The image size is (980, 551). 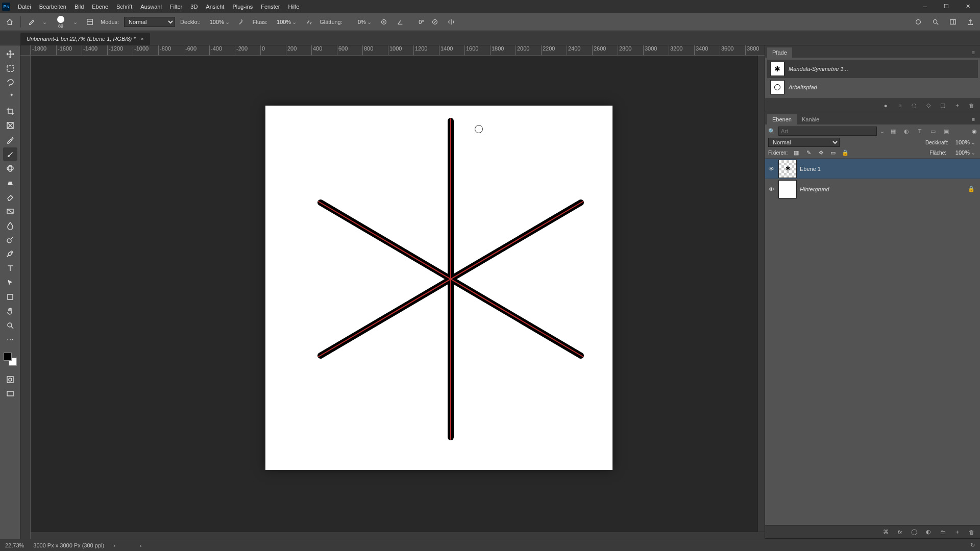 What do you see at coordinates (141, 545) in the screenshot?
I see `history-scrubber: ‹` at bounding box center [141, 545].